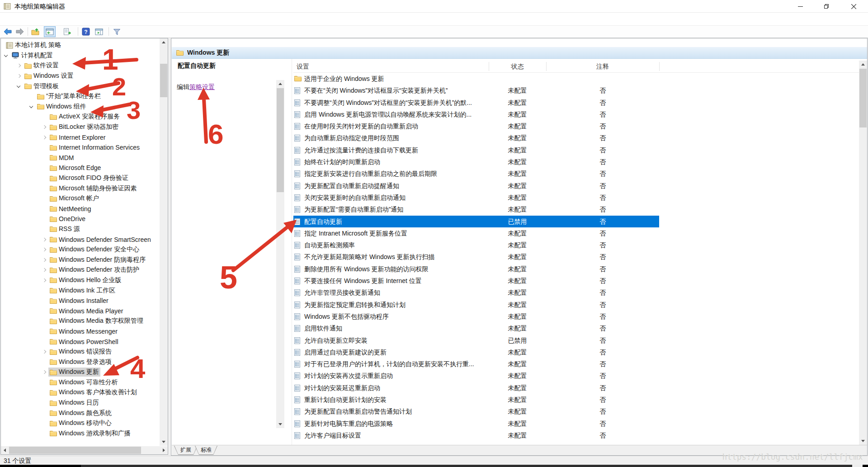 This screenshot has height=467, width=868. I want to click on tree-item: Windows 更新, so click(80, 373).